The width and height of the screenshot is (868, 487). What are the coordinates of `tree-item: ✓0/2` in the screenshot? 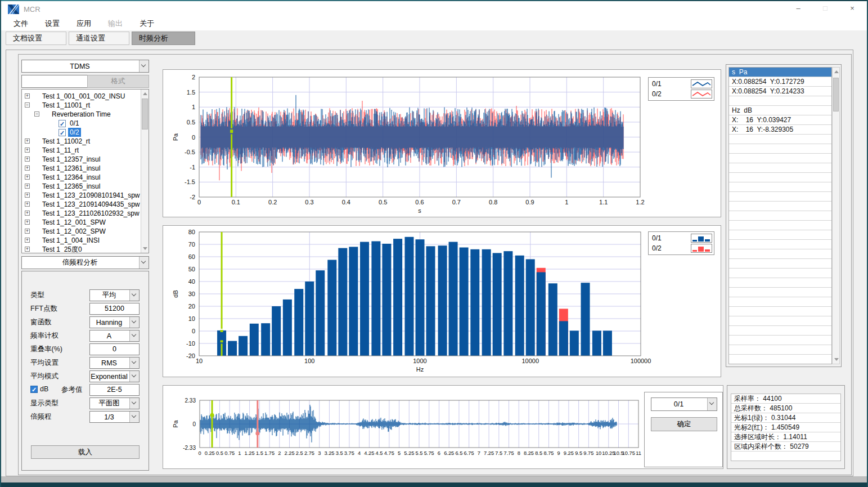 It's located at (81, 132).